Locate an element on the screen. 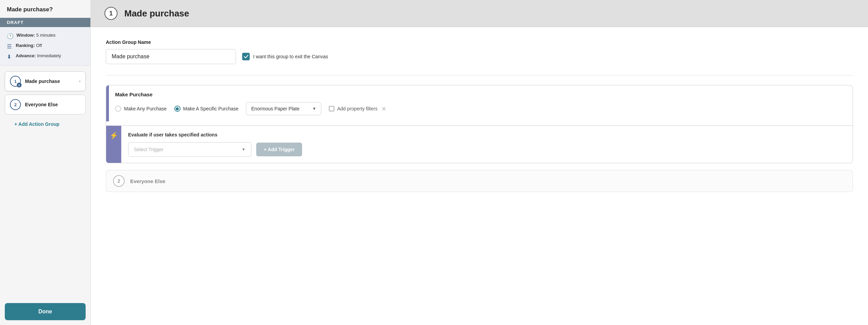  radio-make-any-purchase: Make Any Purchase is located at coordinates (141, 109).